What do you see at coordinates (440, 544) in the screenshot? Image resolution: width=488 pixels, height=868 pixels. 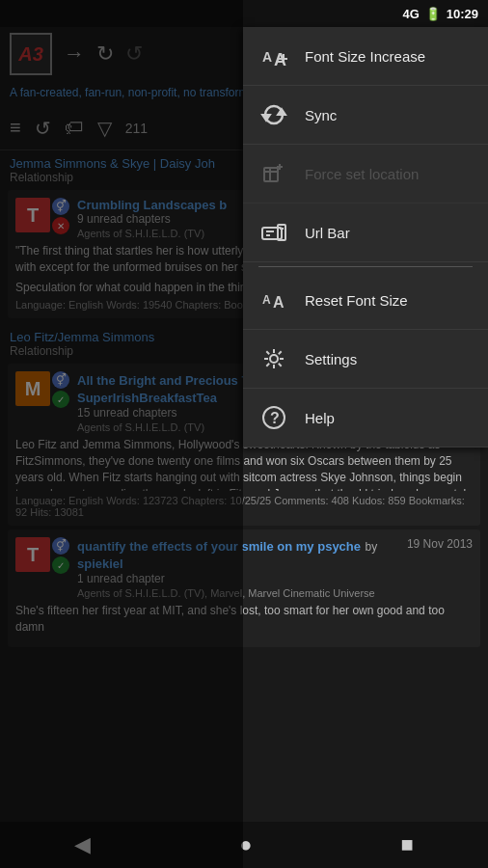 I see `story3-date: 19 Nov 2013` at bounding box center [440, 544].